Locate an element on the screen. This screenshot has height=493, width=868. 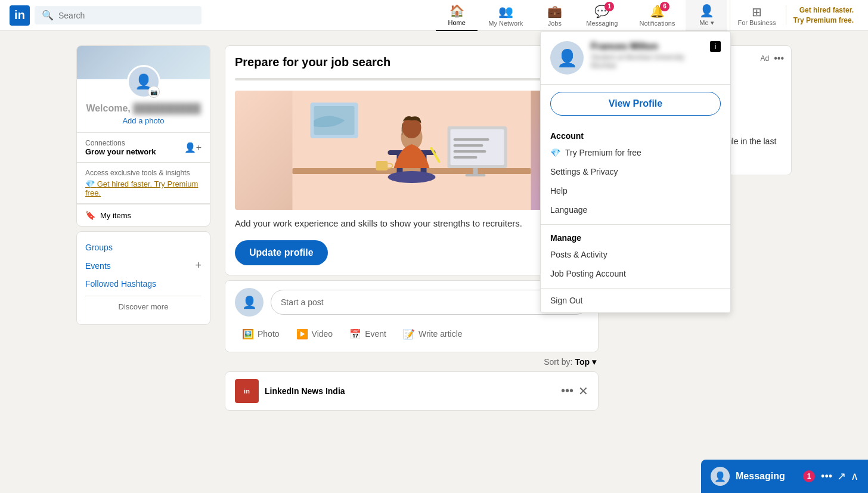
messaging-badge: 1 is located at coordinates (609, 7).